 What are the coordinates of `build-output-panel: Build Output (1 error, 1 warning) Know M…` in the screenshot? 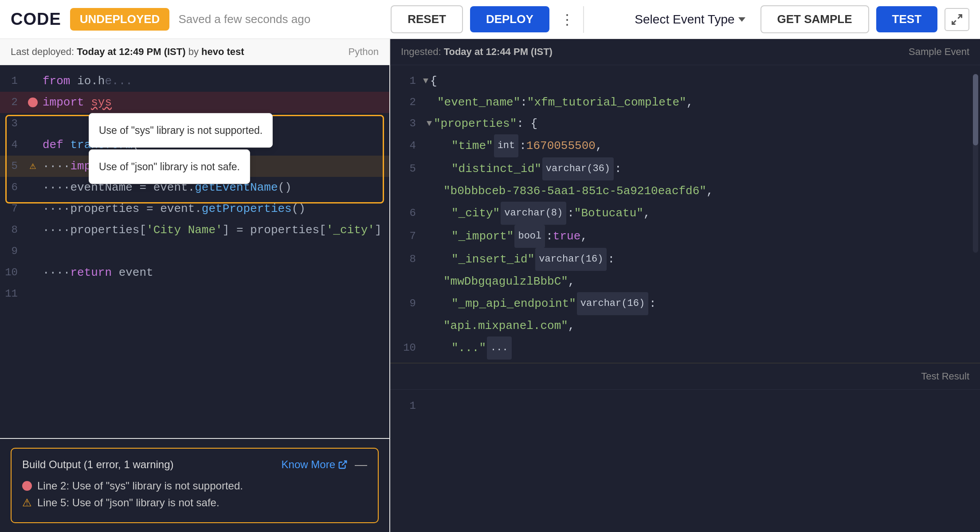 It's located at (195, 485).